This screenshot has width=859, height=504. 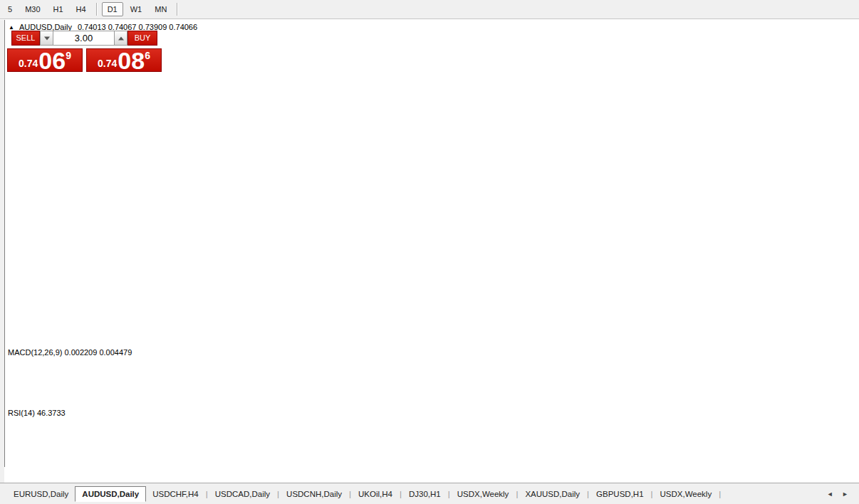 I want to click on timeframe-button-h1: H1, so click(x=58, y=9).